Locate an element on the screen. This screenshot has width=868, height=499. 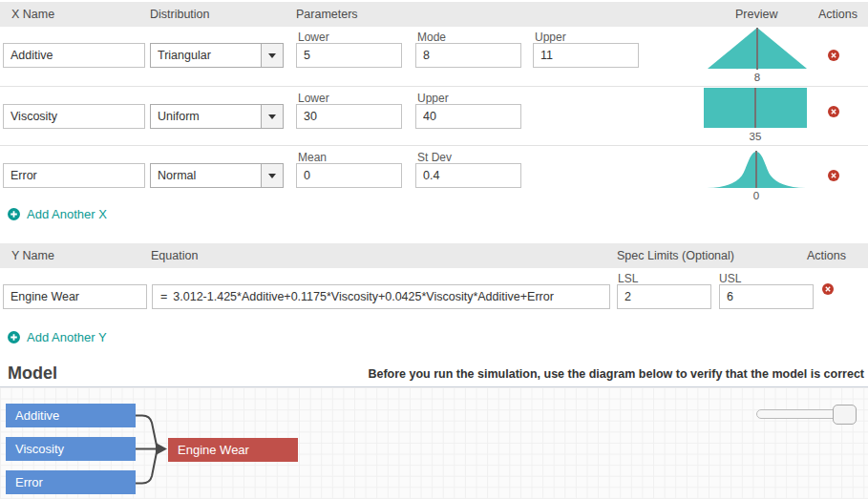
usl-input is located at coordinates (766, 297).